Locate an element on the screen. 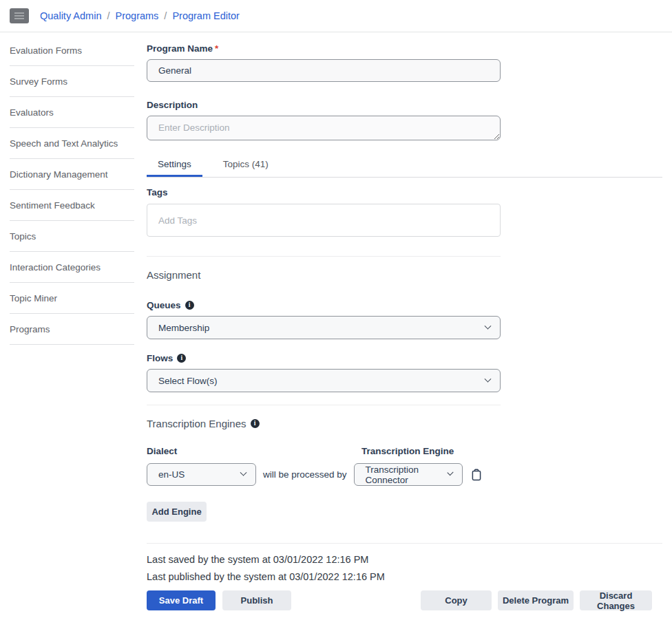 Image resolution: width=672 pixels, height=629 pixels. sidebar-item-programs: Programs is located at coordinates (70, 329).